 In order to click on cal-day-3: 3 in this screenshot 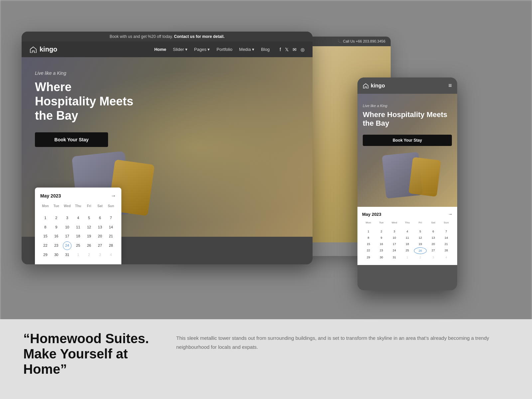, I will do `click(67, 218)`.